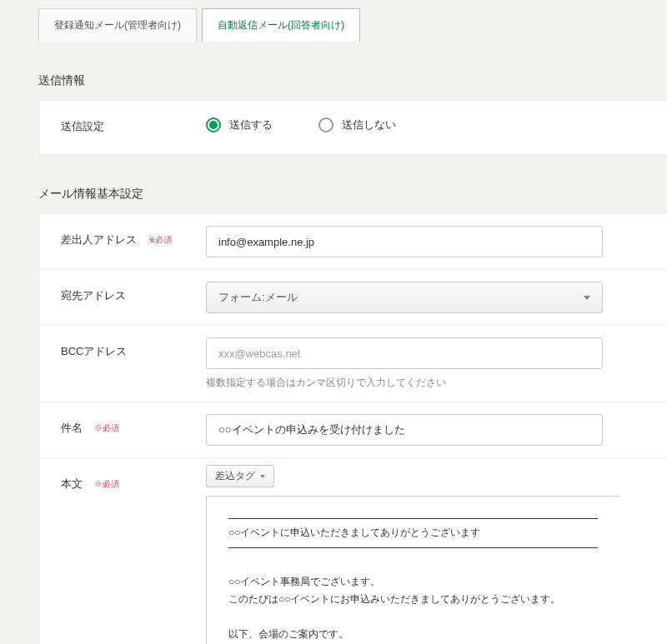 This screenshot has height=644, width=667. What do you see at coordinates (334, 184) in the screenshot?
I see `section-mail-basic-title: メール情報基本設定` at bounding box center [334, 184].